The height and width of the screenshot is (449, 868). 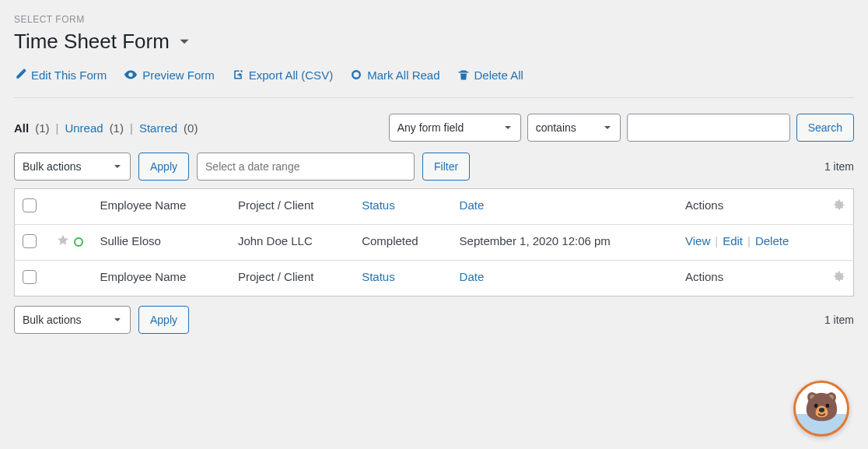 I want to click on pencil-icon, so click(x=20, y=75).